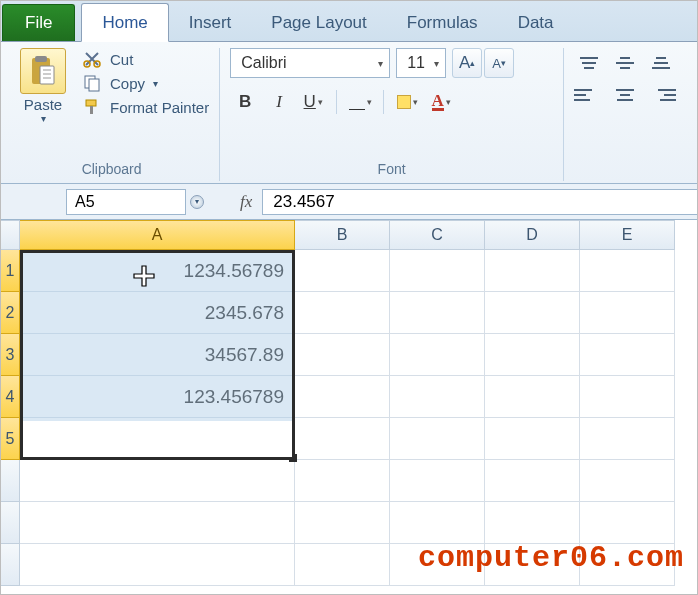 The width and height of the screenshot is (698, 595). I want to click on cell-E5, so click(628, 439).